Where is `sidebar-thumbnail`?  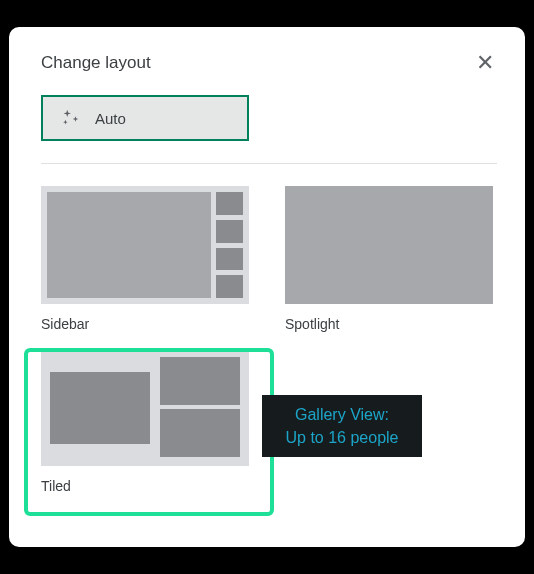 sidebar-thumbnail is located at coordinates (145, 245).